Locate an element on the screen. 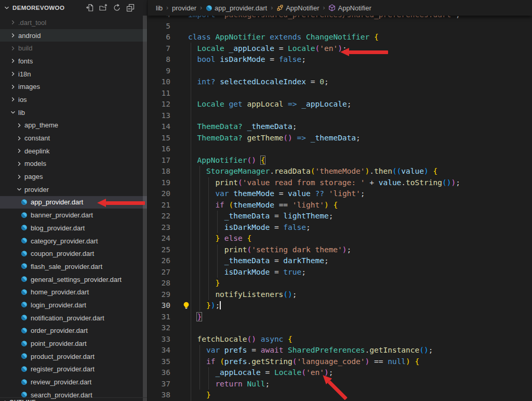 The height and width of the screenshot is (401, 532). tree-item-order-provider-dart: order_provider.dart is located at coordinates (74, 331).